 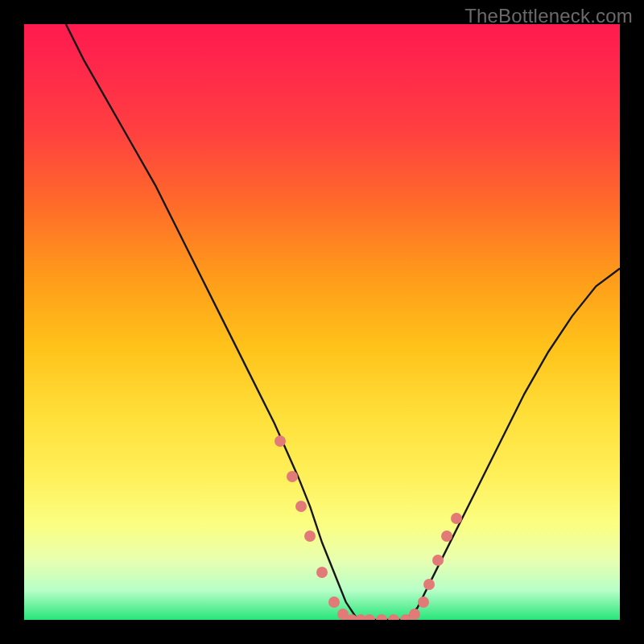 I want to click on watermark-text: TheBottleneck.com, so click(x=549, y=16).